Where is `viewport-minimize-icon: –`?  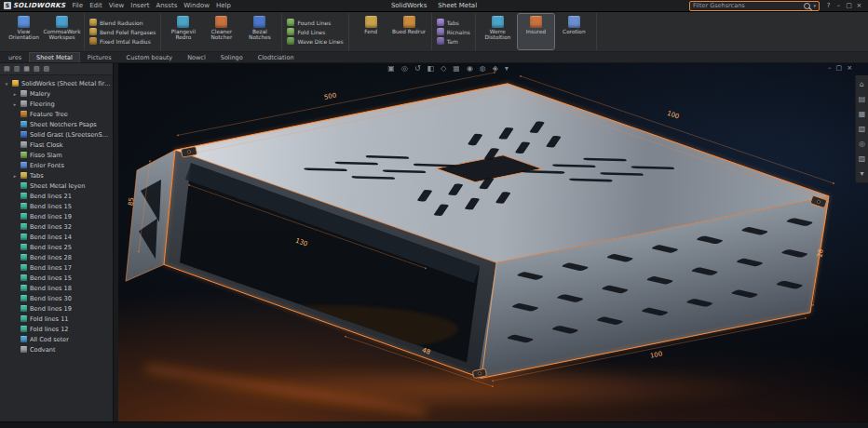
viewport-minimize-icon: – is located at coordinates (830, 68).